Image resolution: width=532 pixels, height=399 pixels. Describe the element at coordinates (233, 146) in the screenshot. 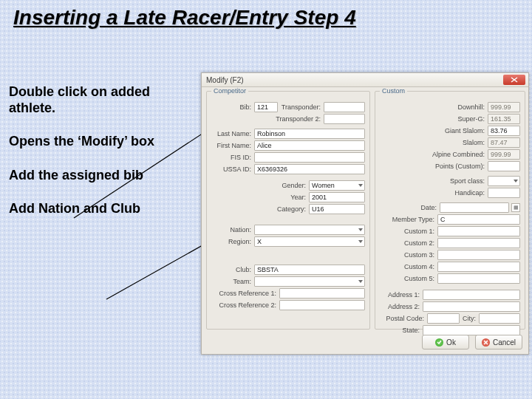

I see `firstname-label: First Name:` at that location.